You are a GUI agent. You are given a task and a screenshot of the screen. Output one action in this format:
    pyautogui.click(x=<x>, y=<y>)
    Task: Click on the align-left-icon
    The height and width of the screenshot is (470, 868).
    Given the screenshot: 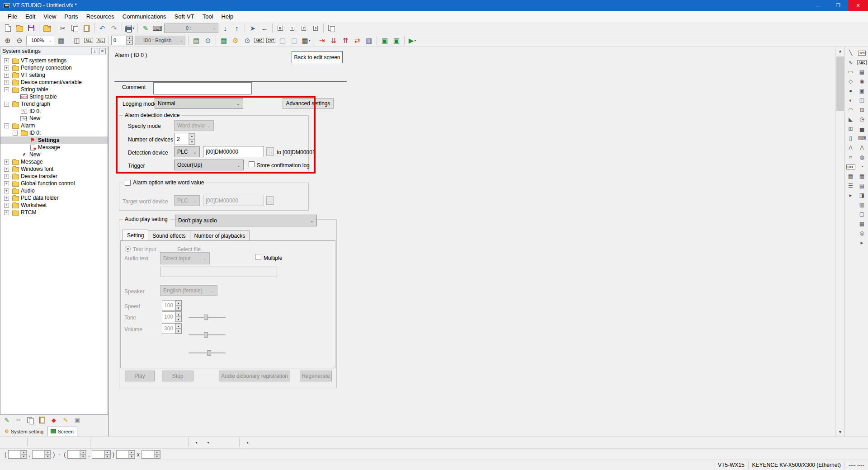 What is the action you would take?
    pyautogui.click(x=98, y=442)
    